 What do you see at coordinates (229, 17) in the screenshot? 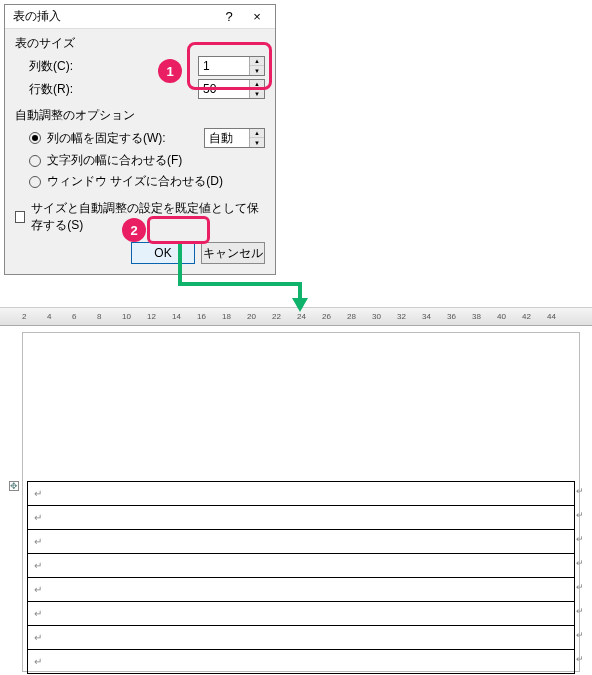
I see `help-button: ?` at bounding box center [229, 17].